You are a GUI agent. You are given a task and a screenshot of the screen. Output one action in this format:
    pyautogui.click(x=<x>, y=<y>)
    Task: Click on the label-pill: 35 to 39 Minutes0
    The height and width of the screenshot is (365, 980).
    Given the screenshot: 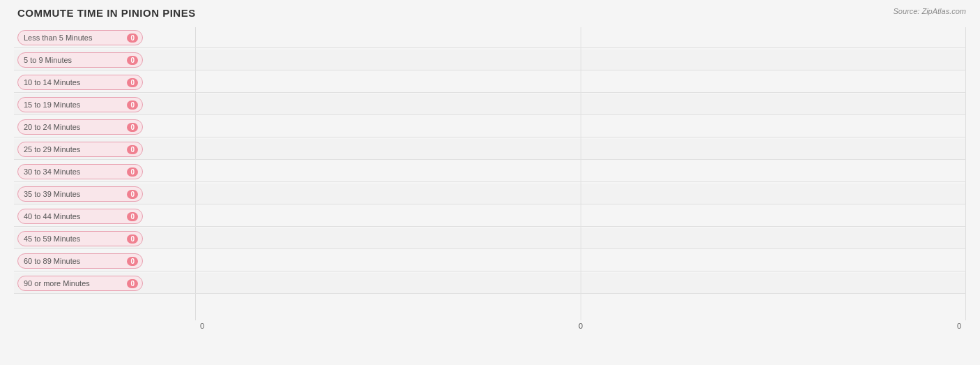 What is the action you would take?
    pyautogui.click(x=80, y=194)
    